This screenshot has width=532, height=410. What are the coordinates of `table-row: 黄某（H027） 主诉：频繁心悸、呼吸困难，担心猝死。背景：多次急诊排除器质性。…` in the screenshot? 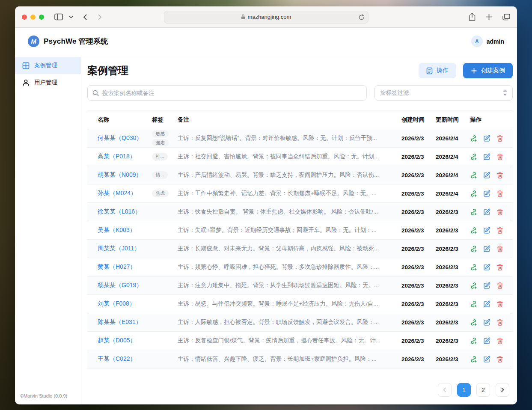 It's located at (300, 267).